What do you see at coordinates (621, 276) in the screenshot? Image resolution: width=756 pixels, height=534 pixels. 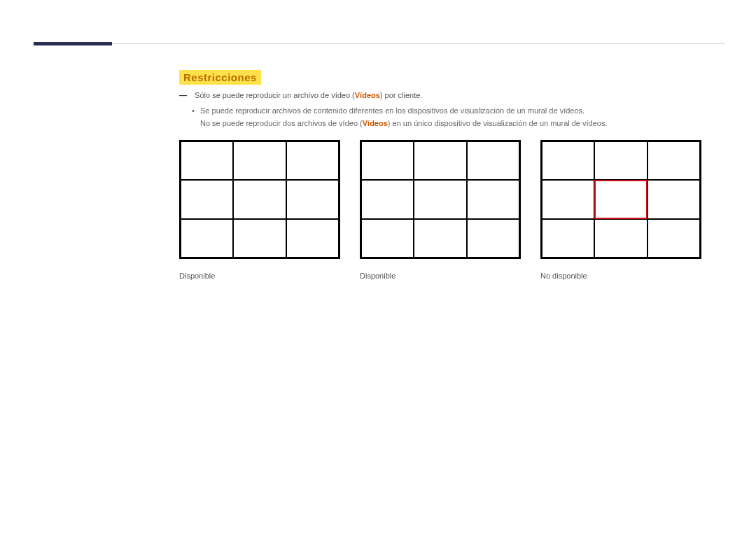 I see `caption-3: No disponible` at bounding box center [621, 276].